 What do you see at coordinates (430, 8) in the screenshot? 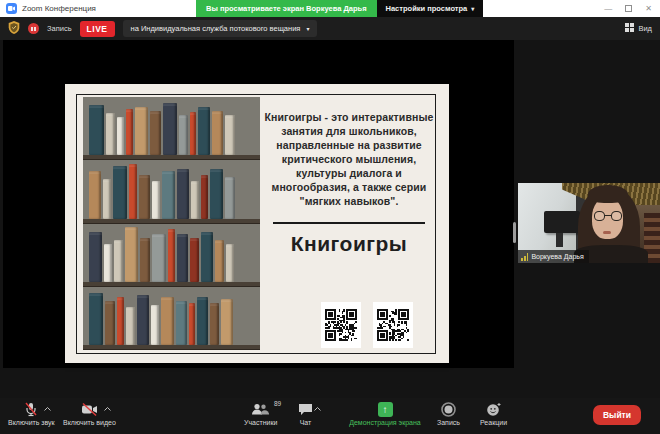
I see `view-settings-dropdown: Настройки просмотра ▾` at bounding box center [430, 8].